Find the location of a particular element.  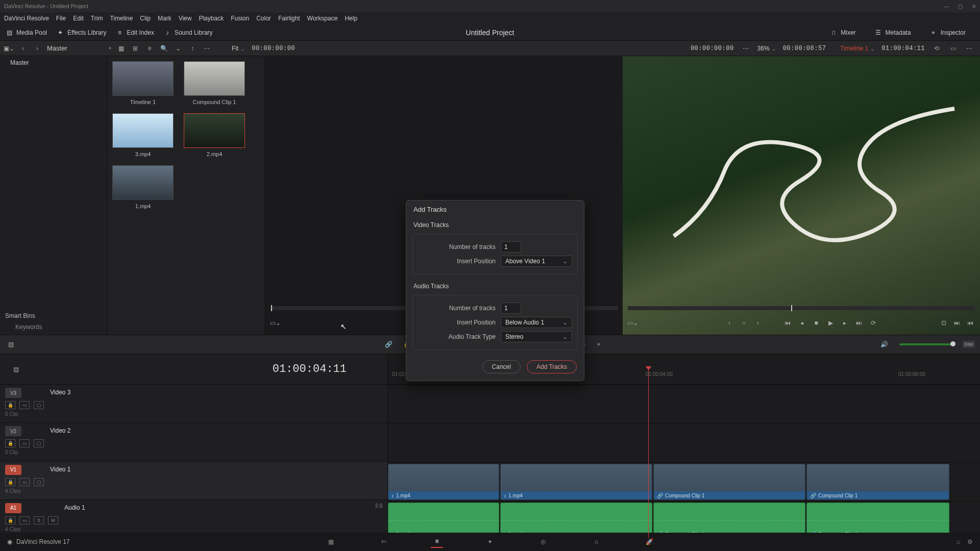

audio-type-select: Stereo is located at coordinates (536, 337).